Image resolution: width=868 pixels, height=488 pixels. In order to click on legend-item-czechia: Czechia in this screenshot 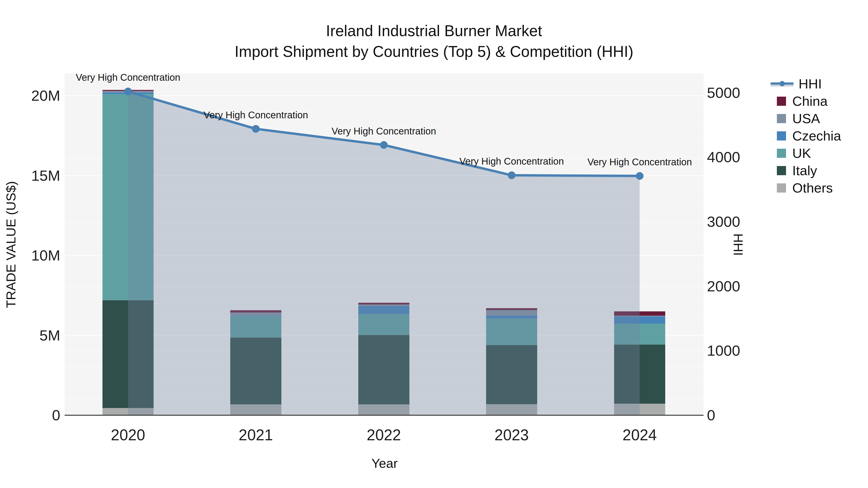, I will do `click(806, 136)`.